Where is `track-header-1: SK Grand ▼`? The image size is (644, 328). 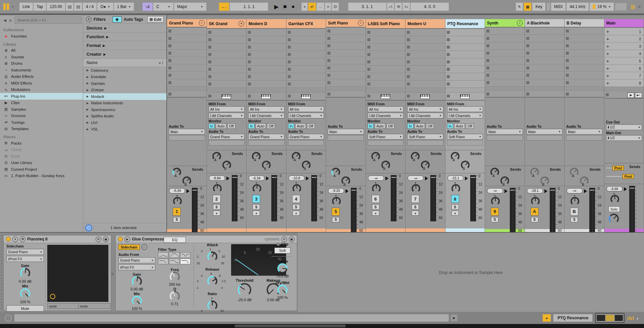 track-header-1: SK Grand ▼ is located at coordinates (227, 24).